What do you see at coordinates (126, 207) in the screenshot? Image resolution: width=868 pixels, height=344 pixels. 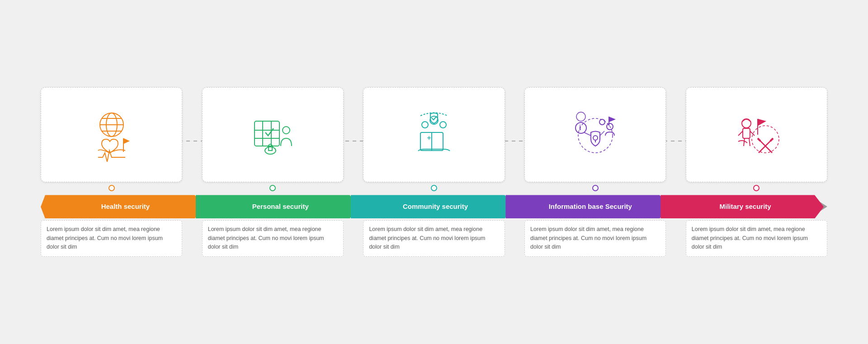 I see `arrow-health-label: Health security` at bounding box center [126, 207].